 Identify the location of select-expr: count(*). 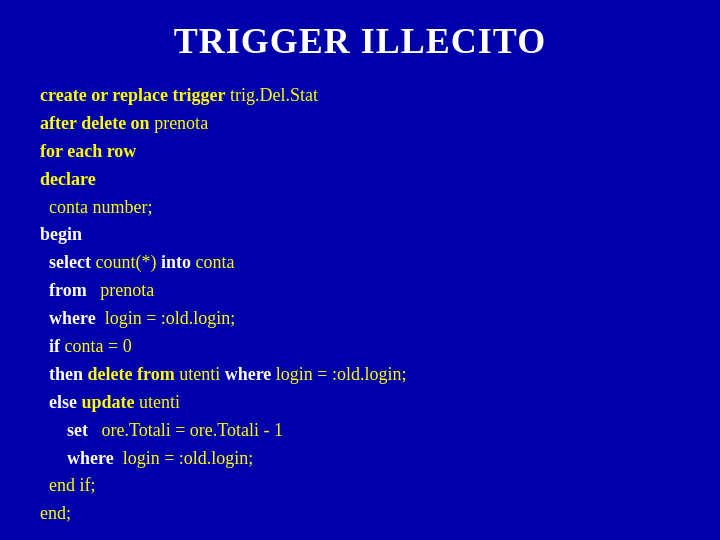
(126, 262).